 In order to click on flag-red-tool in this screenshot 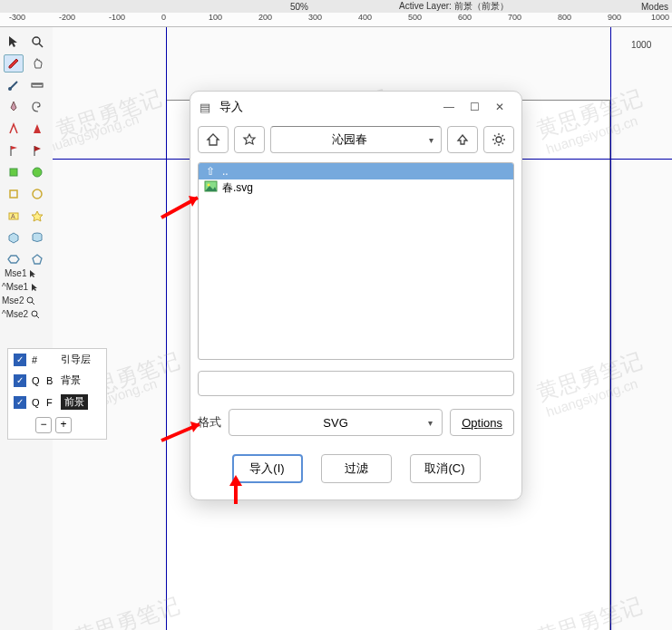, I will do `click(14, 150)`.